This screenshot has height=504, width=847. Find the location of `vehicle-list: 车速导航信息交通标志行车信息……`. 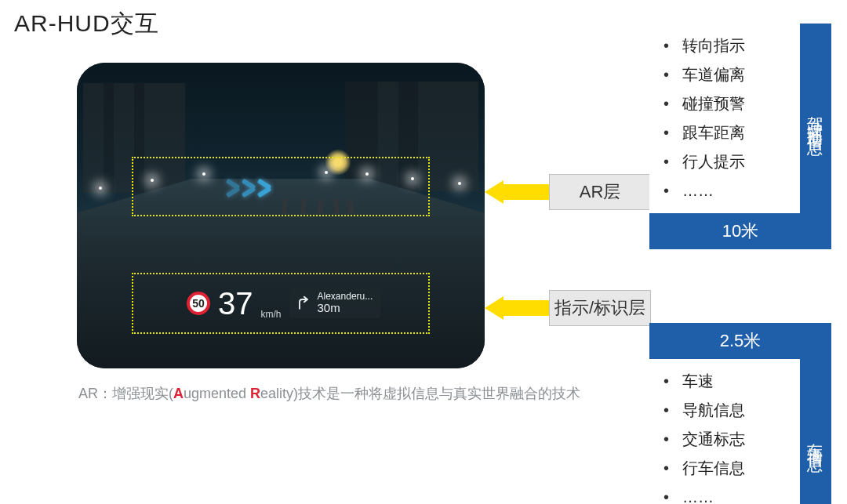

vehicle-list: 车速导航信息交通标志行车信息…… is located at coordinates (725, 431).